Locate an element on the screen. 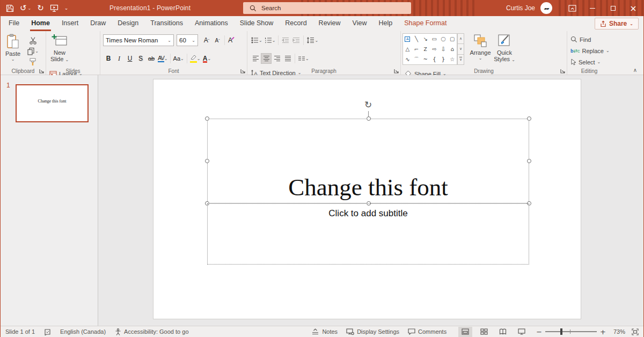  notes-button: Notes is located at coordinates (324, 332).